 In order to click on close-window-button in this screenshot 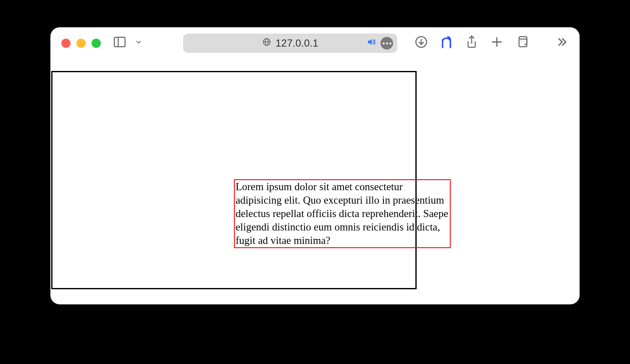, I will do `click(66, 43)`.